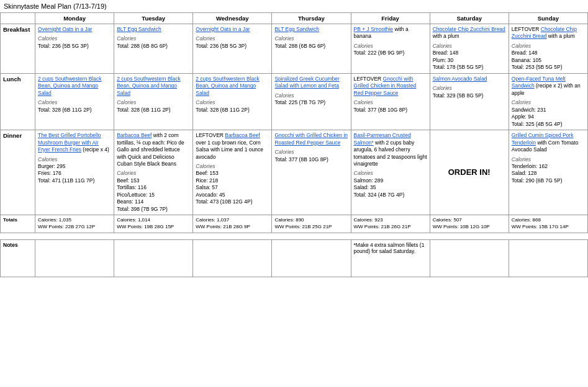  I want to click on col-header-sunday: Sunday, so click(548, 19).